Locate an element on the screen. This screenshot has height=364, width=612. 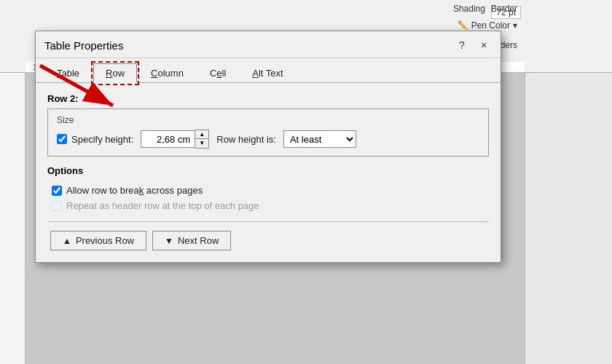
options-content: Allow row to break across pages Repeat a… is located at coordinates (268, 196).